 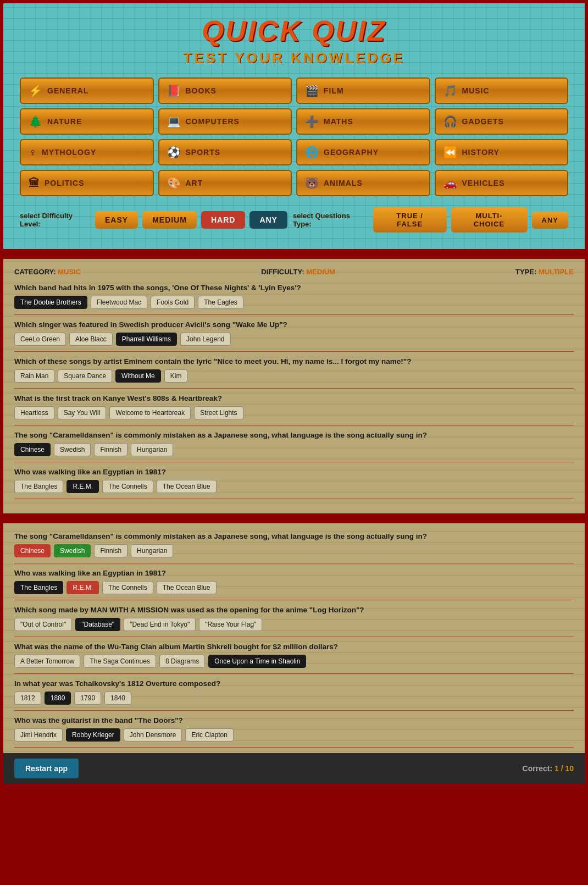 What do you see at coordinates (58, 698) in the screenshot?
I see `answer-btn-4-1: 1880` at bounding box center [58, 698].